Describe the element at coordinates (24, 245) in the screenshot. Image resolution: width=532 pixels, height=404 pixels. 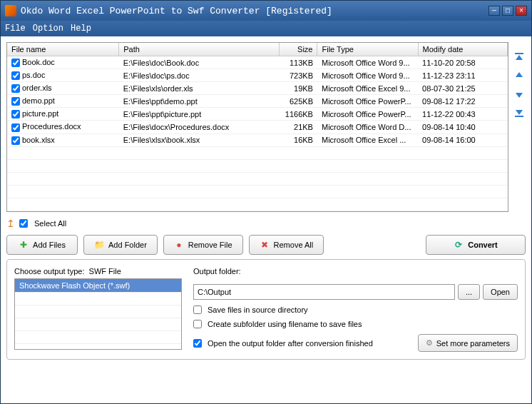
I see `plus-icon: ✚` at that location.